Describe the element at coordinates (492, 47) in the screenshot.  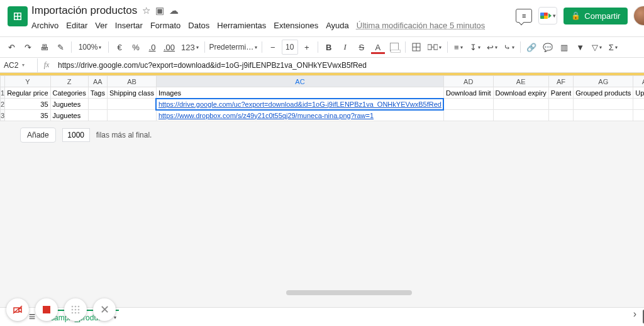
I see `wrap-button: ↩▾` at that location.